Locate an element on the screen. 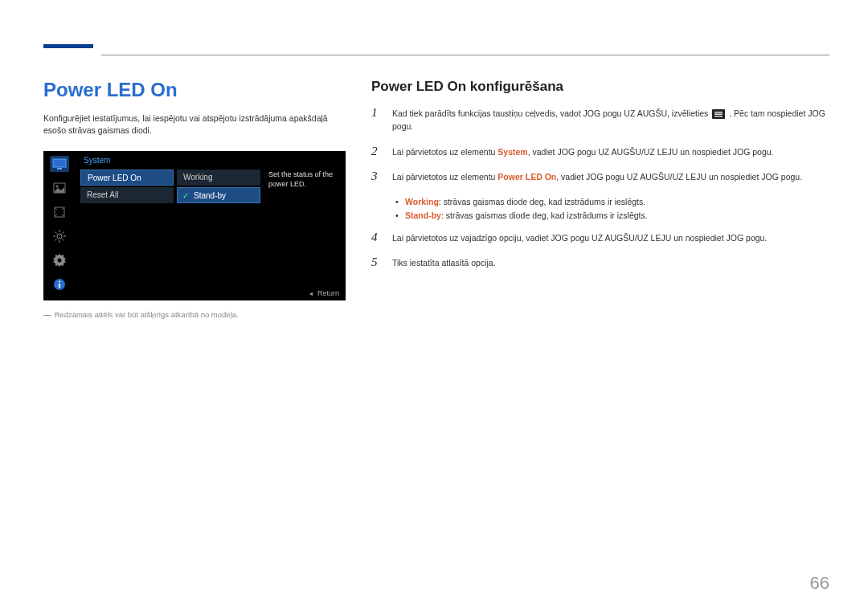 The image size is (868, 613). subsection-title: Power LED On konfigurēšana is located at coordinates (600, 87).